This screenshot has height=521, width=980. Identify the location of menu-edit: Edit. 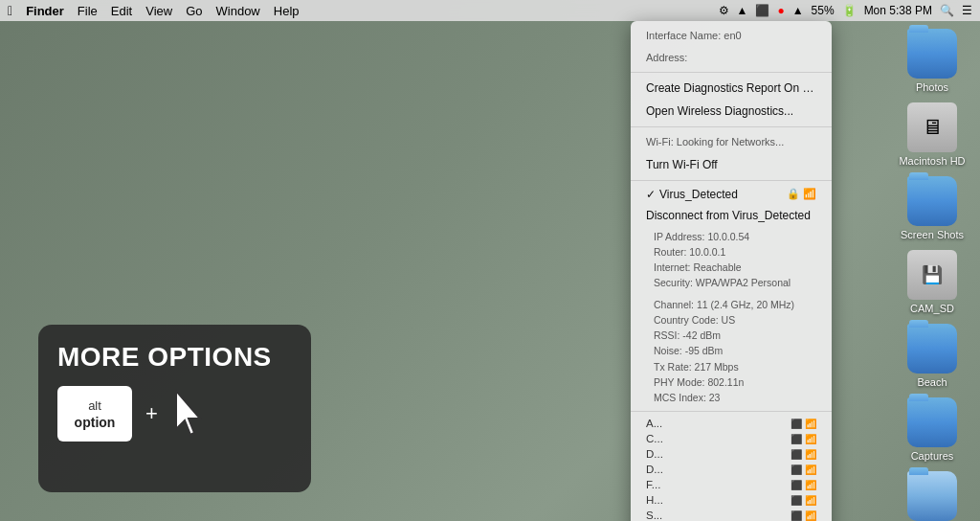
(122, 11).